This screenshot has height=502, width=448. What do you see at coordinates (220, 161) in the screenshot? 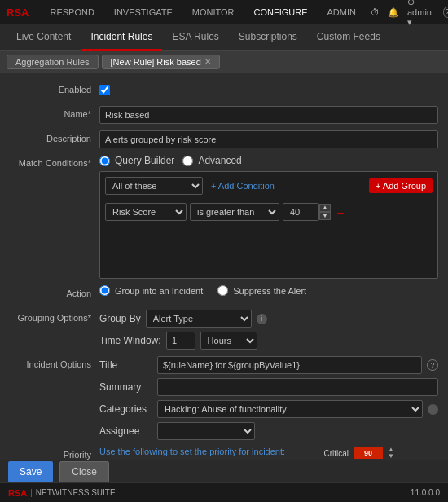
I see `advanced-label: Advanced` at bounding box center [220, 161].